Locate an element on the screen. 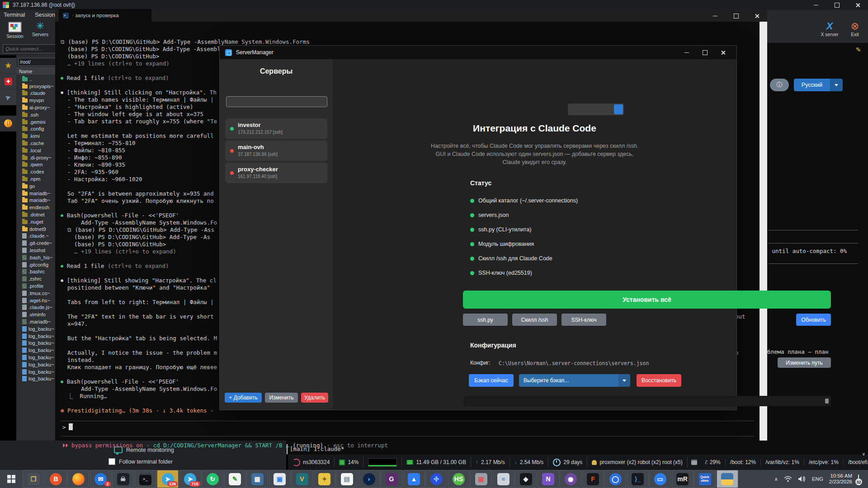  file-tree-row: ai-proxy~ is located at coordinates (36, 108).